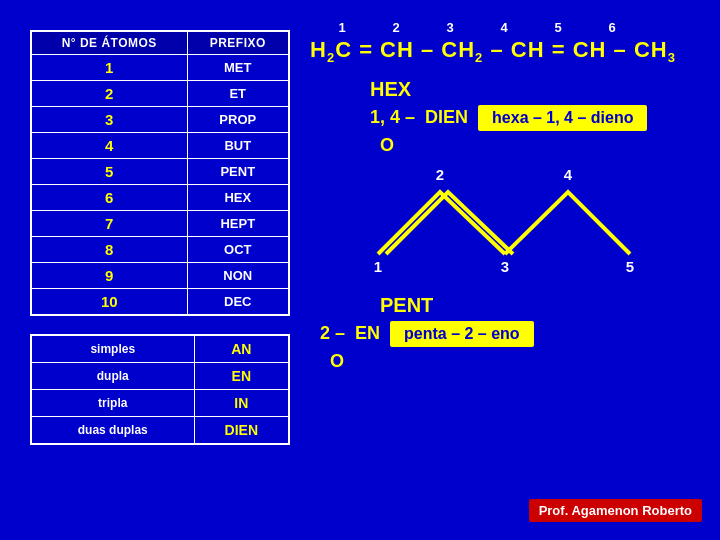 This screenshot has height=540, width=720. I want to click on pent-suffix-label: EN, so click(368, 334).